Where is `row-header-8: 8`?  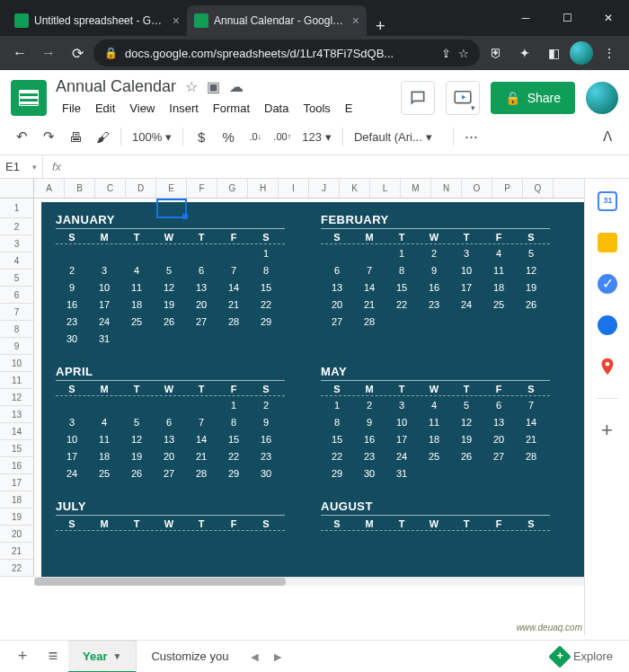
row-header-8: 8 is located at coordinates (16, 329).